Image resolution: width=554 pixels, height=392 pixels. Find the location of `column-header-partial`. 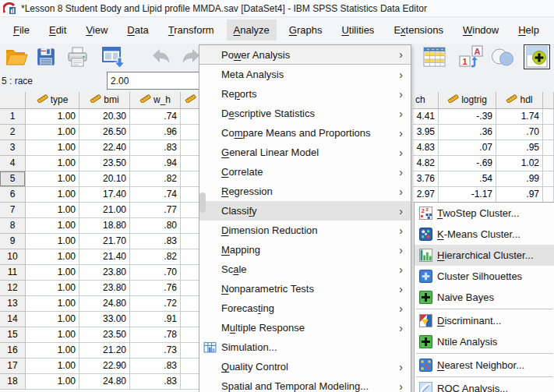

column-header-partial is located at coordinates (549, 101).